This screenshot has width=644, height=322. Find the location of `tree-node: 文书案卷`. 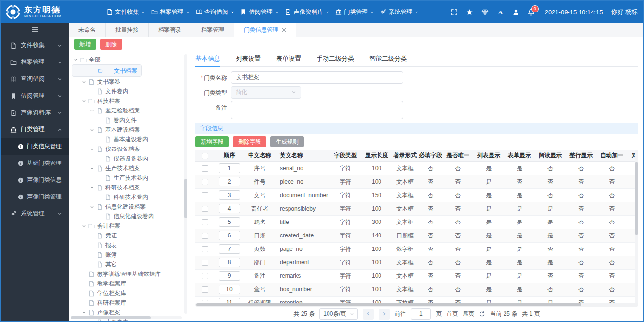

tree-node: 文书案卷 is located at coordinates (127, 82).